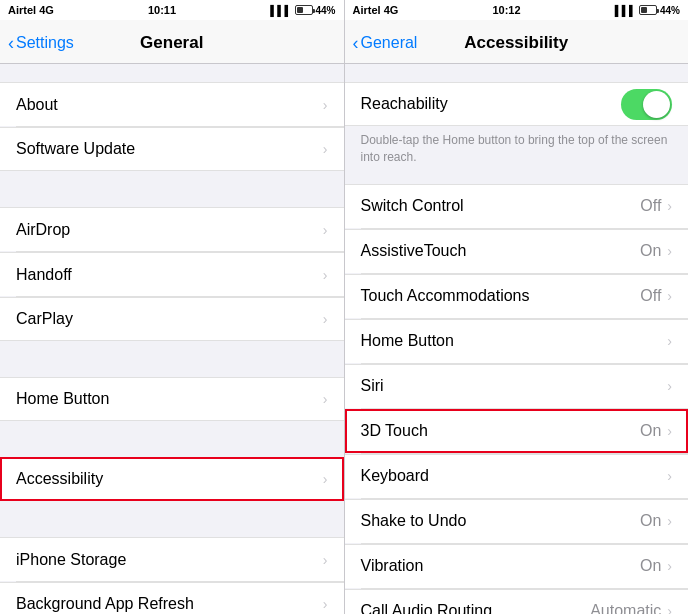 The height and width of the screenshot is (614, 688). Describe the element at coordinates (170, 105) in the screenshot. I see `about-label: About` at that location.